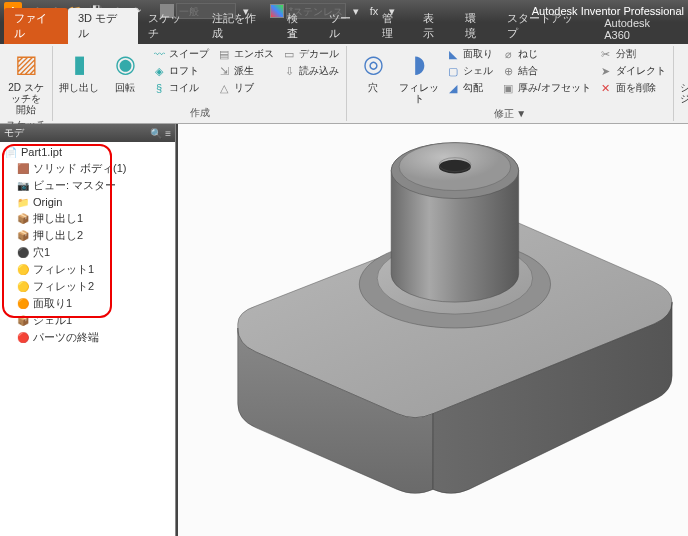 The height and width of the screenshot is (536, 688). What do you see at coordinates (26, 84) in the screenshot?
I see `ribbon-group-sketch: ▨ 2D スケッチを 開始 スケッチ` at bounding box center [26, 84].